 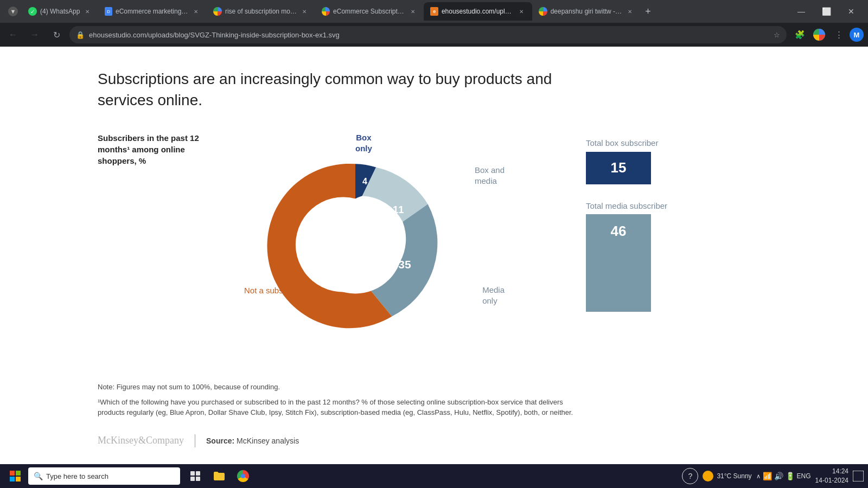 What do you see at coordinates (342, 387) in the screenshot?
I see `note-text: Note: Figures may not sum to 100%, becau…` at bounding box center [342, 387].